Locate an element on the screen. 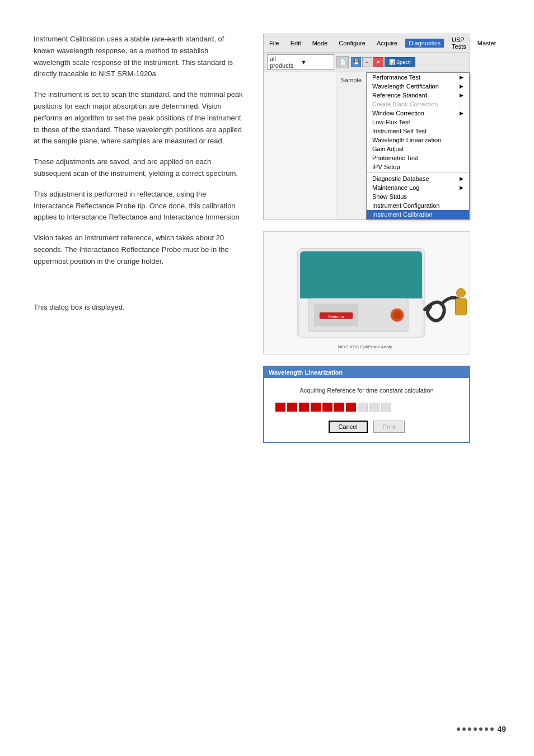  products-dropdown: all products ▼ is located at coordinates (301, 62).